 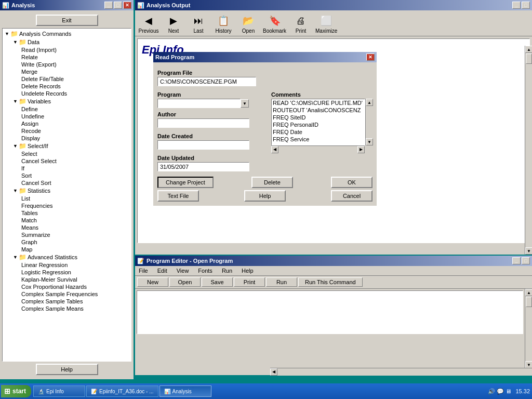 What do you see at coordinates (127, 5) in the screenshot?
I see `close-button: ✕` at bounding box center [127, 5].